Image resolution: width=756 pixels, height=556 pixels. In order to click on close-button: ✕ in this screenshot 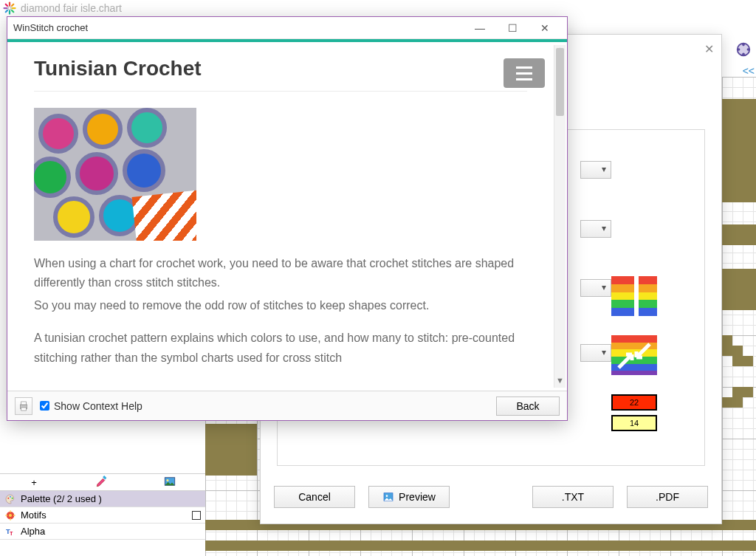, I will do `click(545, 28)`.